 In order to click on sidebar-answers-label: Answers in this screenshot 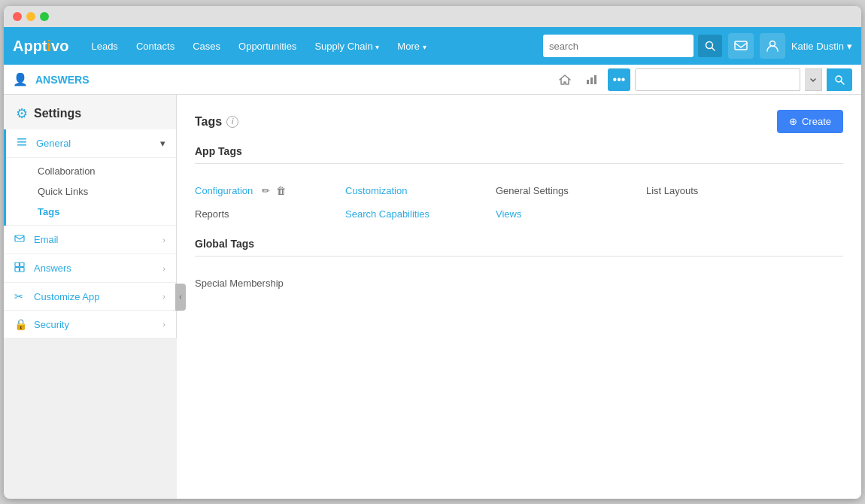, I will do `click(53, 268)`.